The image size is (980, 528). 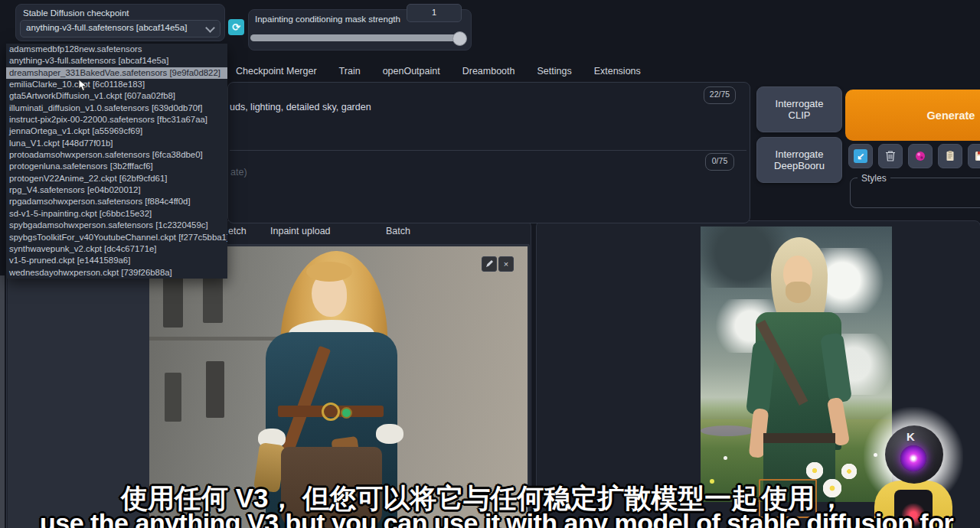 What do you see at coordinates (345, 172) in the screenshot?
I see `negative-prompt-textarea: ate)` at bounding box center [345, 172].